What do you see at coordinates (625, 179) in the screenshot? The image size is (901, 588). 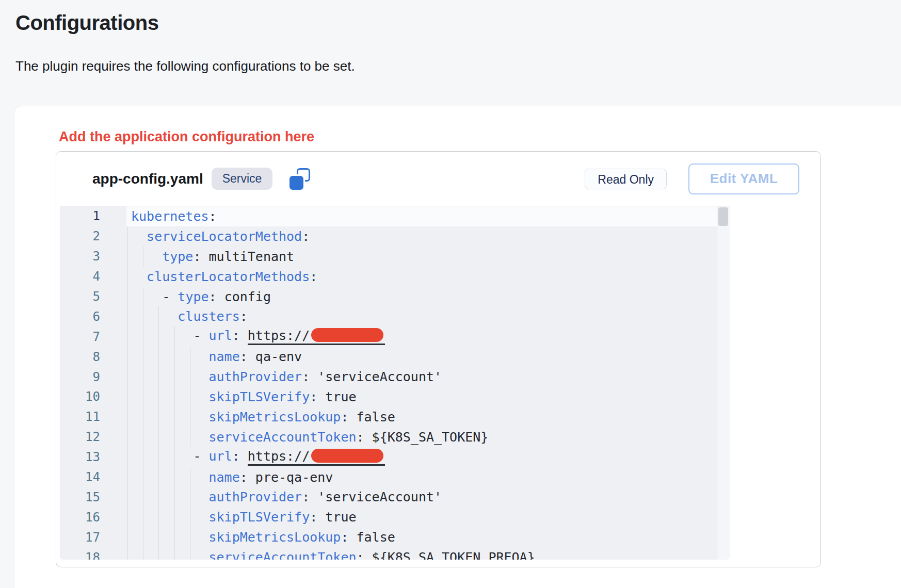 I see `read-only-button: Read Only` at bounding box center [625, 179].